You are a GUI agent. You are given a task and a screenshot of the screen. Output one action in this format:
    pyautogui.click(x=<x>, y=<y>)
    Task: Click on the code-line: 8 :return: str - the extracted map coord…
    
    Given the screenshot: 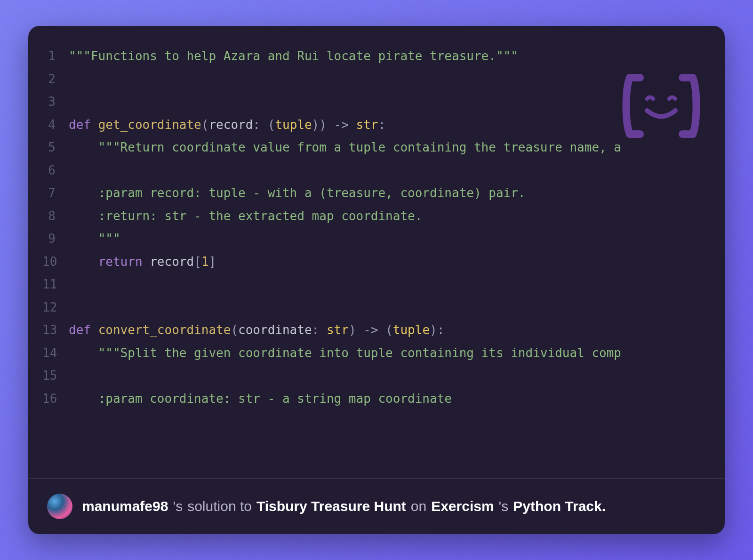 What is the action you would take?
    pyautogui.click(x=376, y=216)
    